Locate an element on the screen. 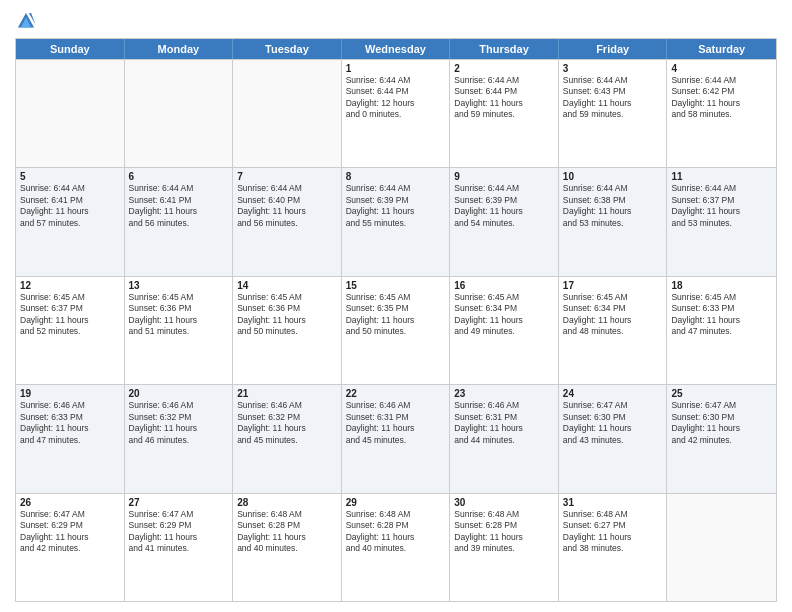 The height and width of the screenshot is (612, 792). day-info: Sunrise: 6:46 AM Sunset: 6:33 PM Dayligh… is located at coordinates (70, 423).